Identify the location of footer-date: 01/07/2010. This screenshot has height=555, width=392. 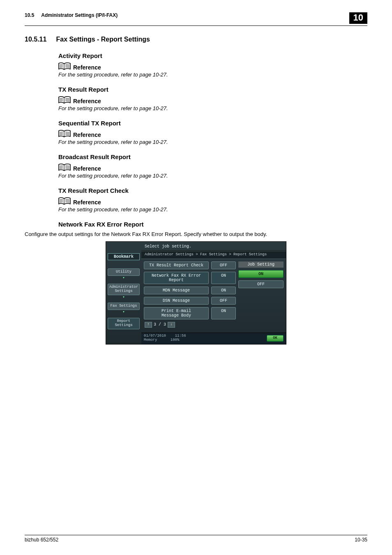
(155, 336).